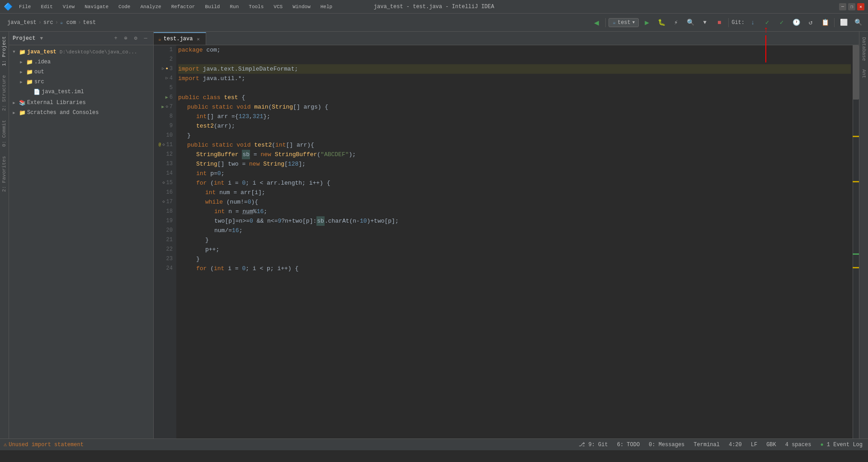  I want to click on maximize-button: ❐, so click(852, 7).